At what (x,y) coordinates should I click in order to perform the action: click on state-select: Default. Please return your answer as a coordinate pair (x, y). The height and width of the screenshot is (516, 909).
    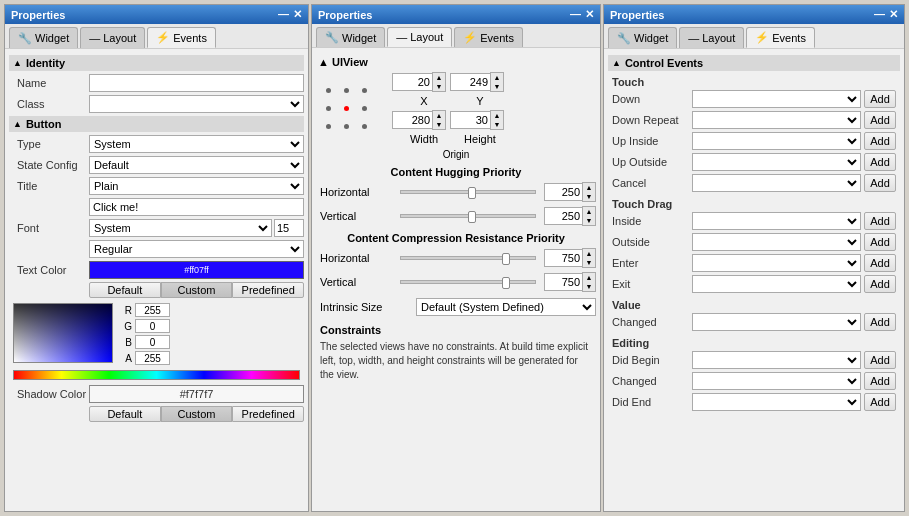
    Looking at the image, I should click on (196, 165).